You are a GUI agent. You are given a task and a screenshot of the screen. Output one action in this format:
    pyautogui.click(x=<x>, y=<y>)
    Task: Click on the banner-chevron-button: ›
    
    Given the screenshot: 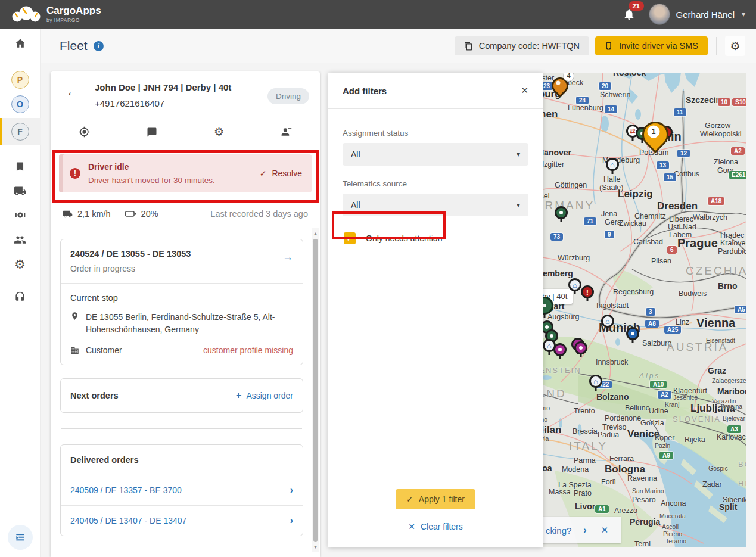 What is the action you would take?
    pyautogui.click(x=585, y=530)
    